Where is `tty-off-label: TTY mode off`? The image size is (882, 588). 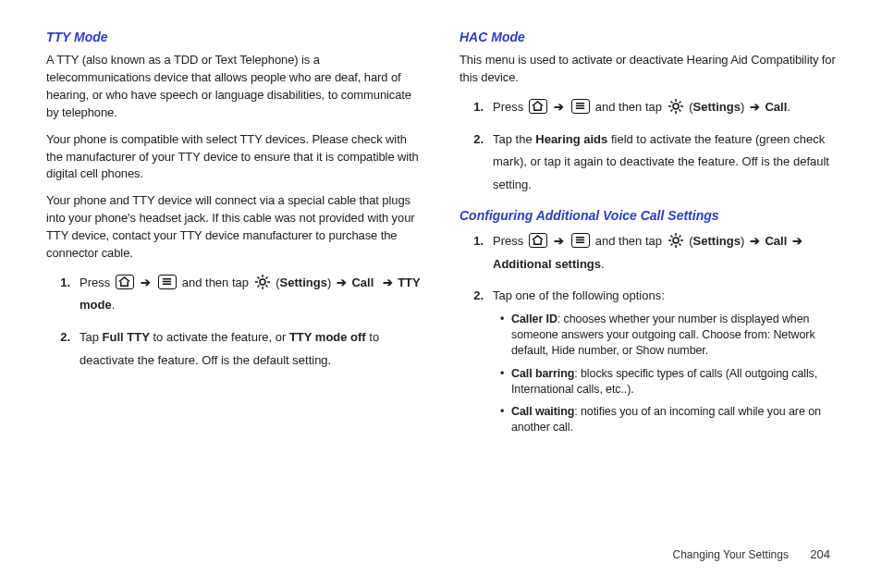 tty-off-label: TTY mode off is located at coordinates (327, 337).